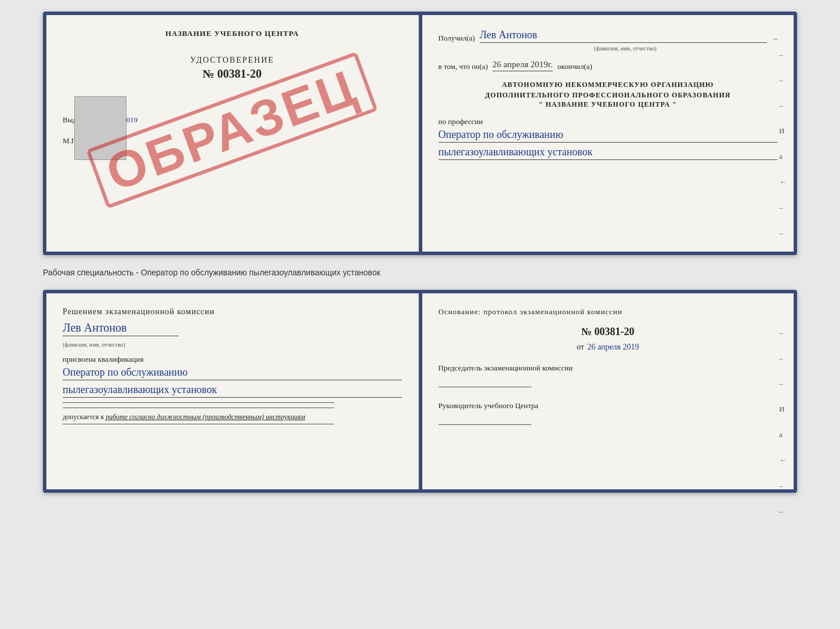 This screenshot has height=629, width=840. Describe the element at coordinates (783, 422) in the screenshot. I see `right-side-dashes-bottom: – – – И а ← – –` at that location.